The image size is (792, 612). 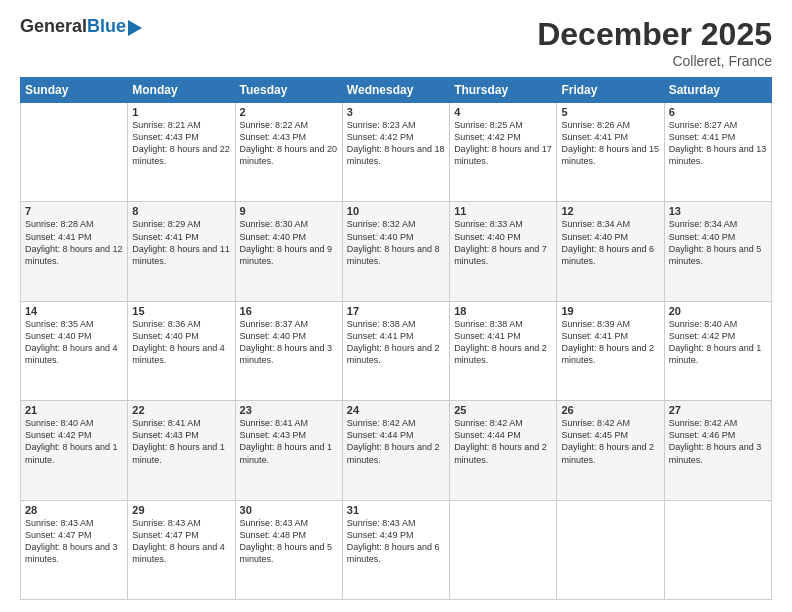 What do you see at coordinates (181, 211) in the screenshot?
I see `day-number: 8` at bounding box center [181, 211].